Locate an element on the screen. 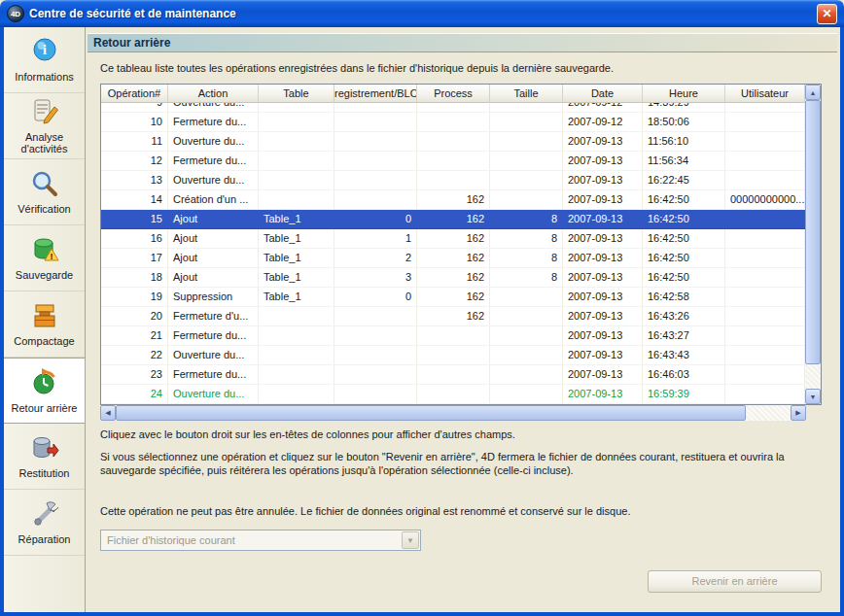  table-header-row: Opération#ActionTableregistrement/BLOPro… is located at coordinates (453, 93).